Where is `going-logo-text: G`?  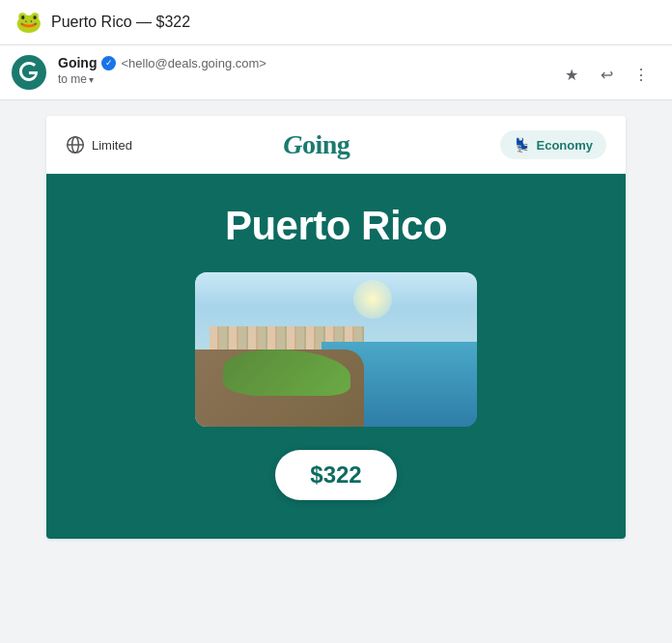
going-logo-text: G is located at coordinates (293, 145).